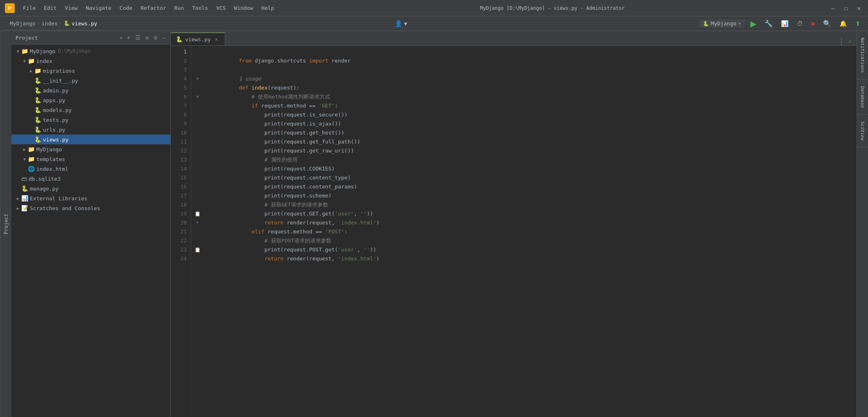 The image size is (868, 417). Describe the element at coordinates (25, 159) in the screenshot. I see `arrow-templates: ▼` at that location.